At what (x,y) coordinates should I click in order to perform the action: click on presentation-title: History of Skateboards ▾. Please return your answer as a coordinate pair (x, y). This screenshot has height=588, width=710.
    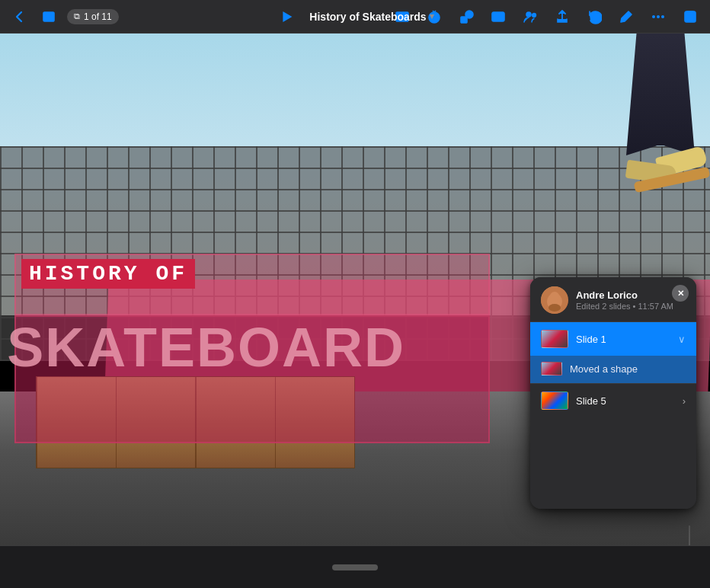
    Looking at the image, I should click on (372, 17).